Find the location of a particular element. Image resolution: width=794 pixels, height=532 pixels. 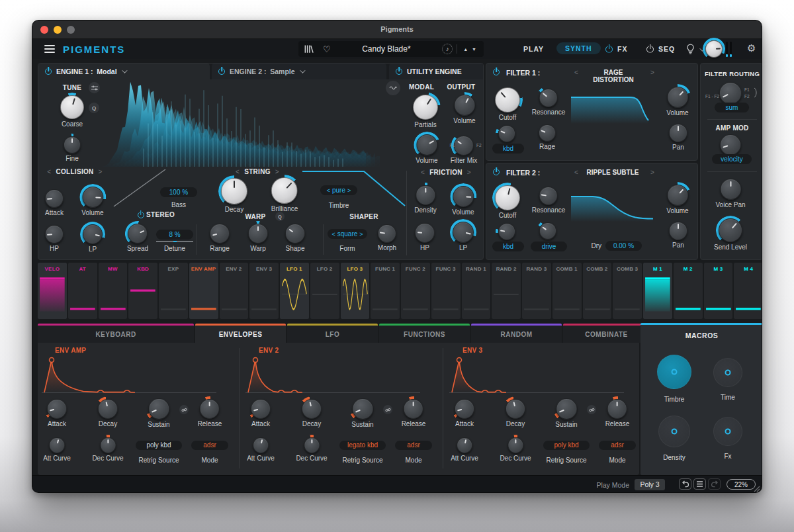

morph-knob: Morph is located at coordinates (387, 238).